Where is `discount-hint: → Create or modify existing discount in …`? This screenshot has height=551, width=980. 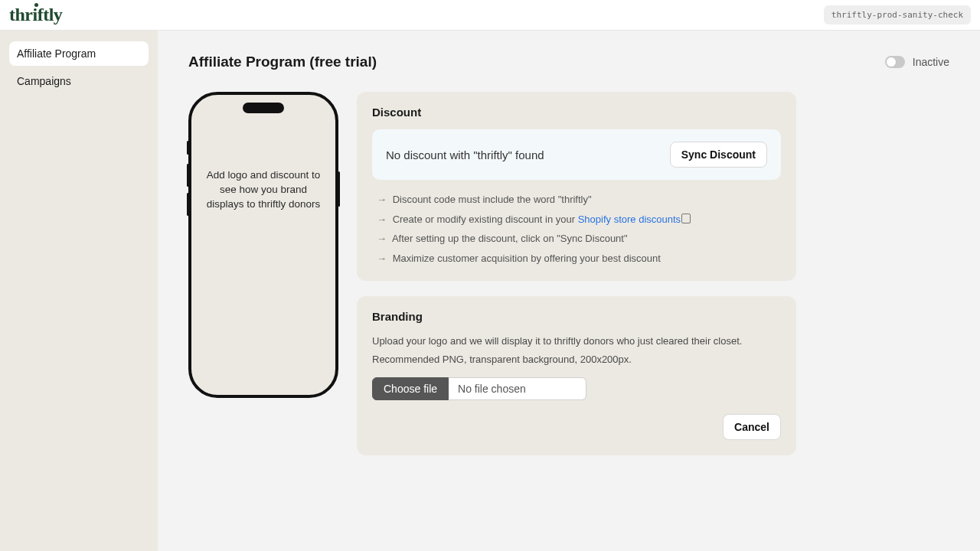
discount-hint: → Create or modify existing discount in … is located at coordinates (579, 220).